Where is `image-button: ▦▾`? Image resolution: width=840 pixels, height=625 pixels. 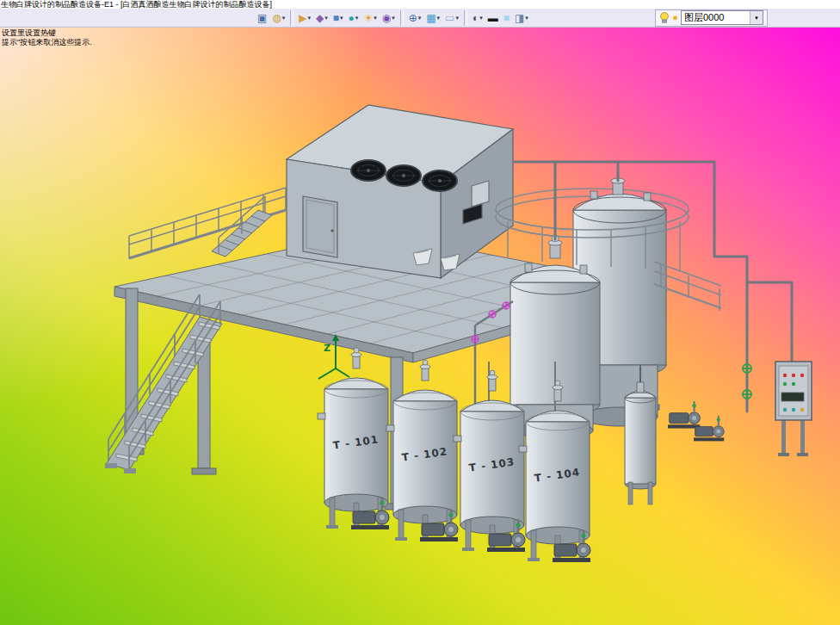
image-button: ▦▾ is located at coordinates (433, 18).